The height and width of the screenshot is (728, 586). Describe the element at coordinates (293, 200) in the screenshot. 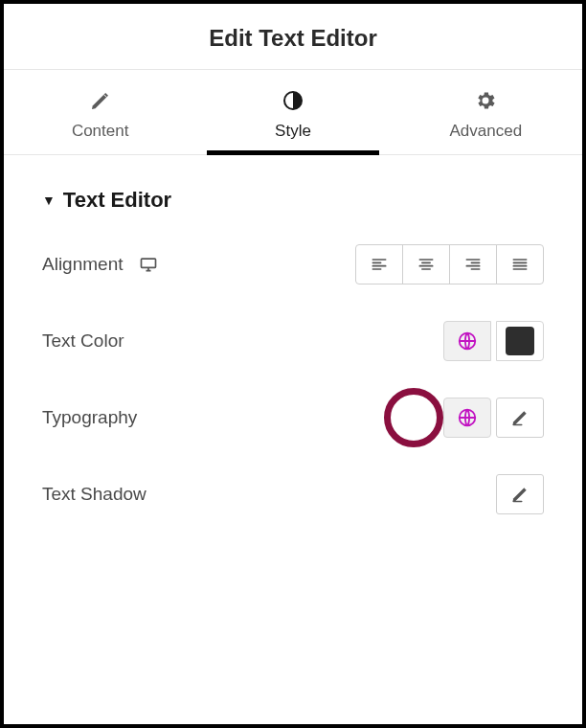

I see `section-header: ▼ Text Editor` at that location.